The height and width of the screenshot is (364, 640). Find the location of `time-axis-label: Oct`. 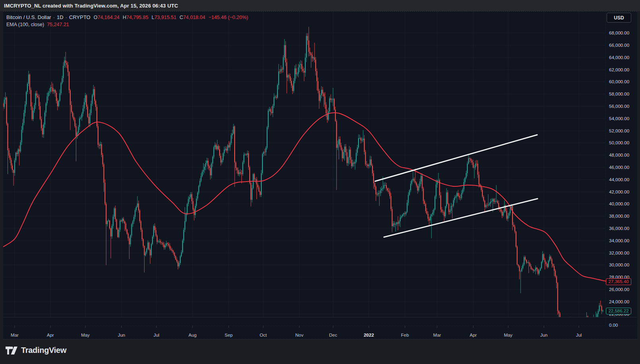

time-axis-label: Oct is located at coordinates (263, 335).